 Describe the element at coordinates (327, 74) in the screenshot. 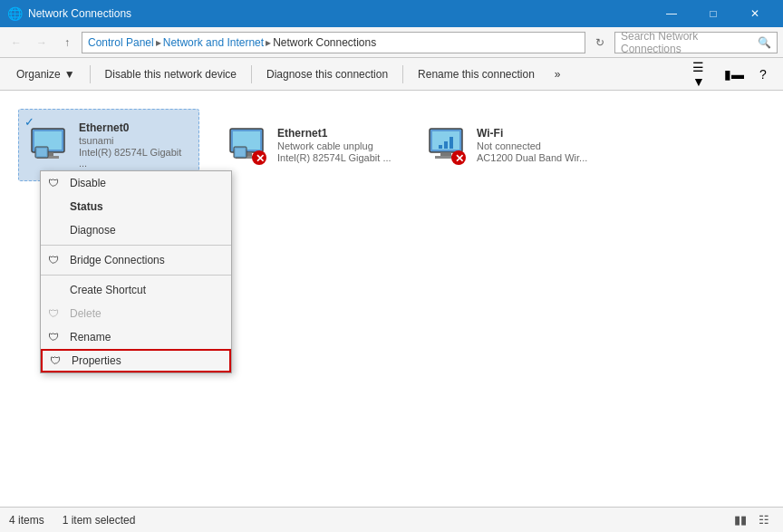

I see `diagnose-button: Diagnose this connection` at that location.